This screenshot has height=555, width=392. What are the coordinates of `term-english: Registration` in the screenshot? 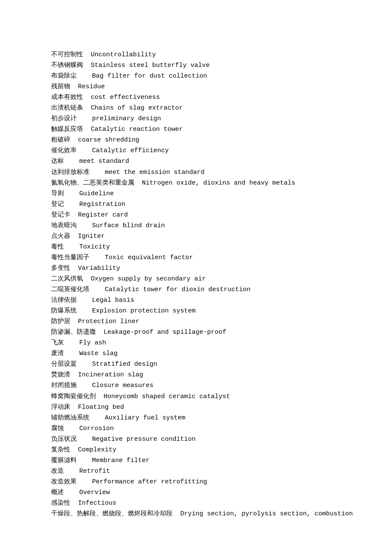 It's located at (102, 205).